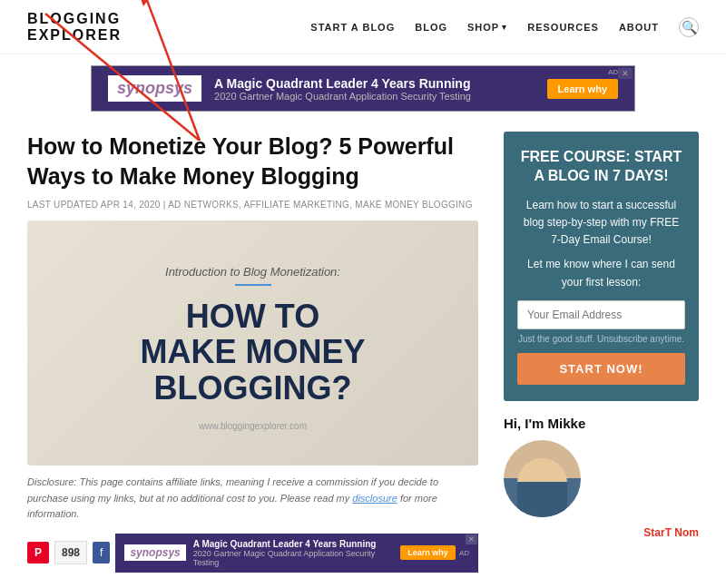 The height and width of the screenshot is (588, 726). I want to click on ad-badge: AD, so click(613, 73).